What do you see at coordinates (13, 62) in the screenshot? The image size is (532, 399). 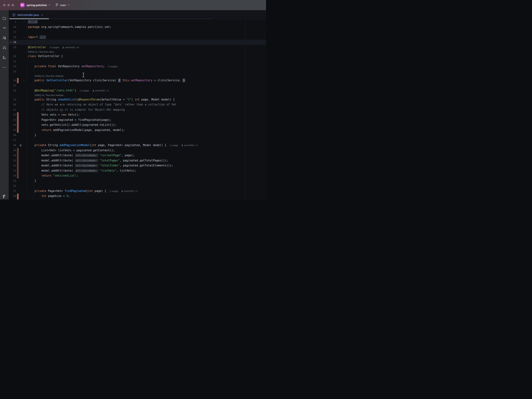 I see `line-number: 31` at bounding box center [13, 62].